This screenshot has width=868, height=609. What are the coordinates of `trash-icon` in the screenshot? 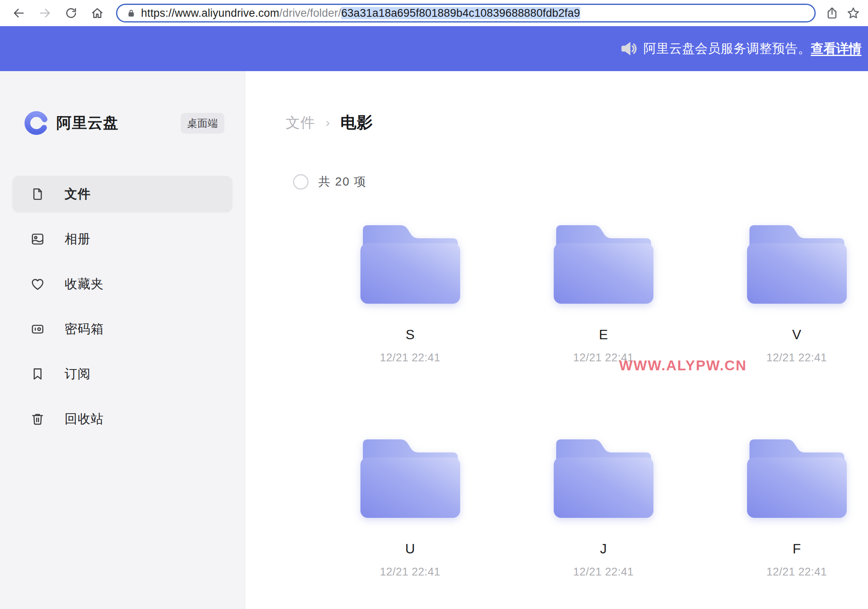 It's located at (38, 419).